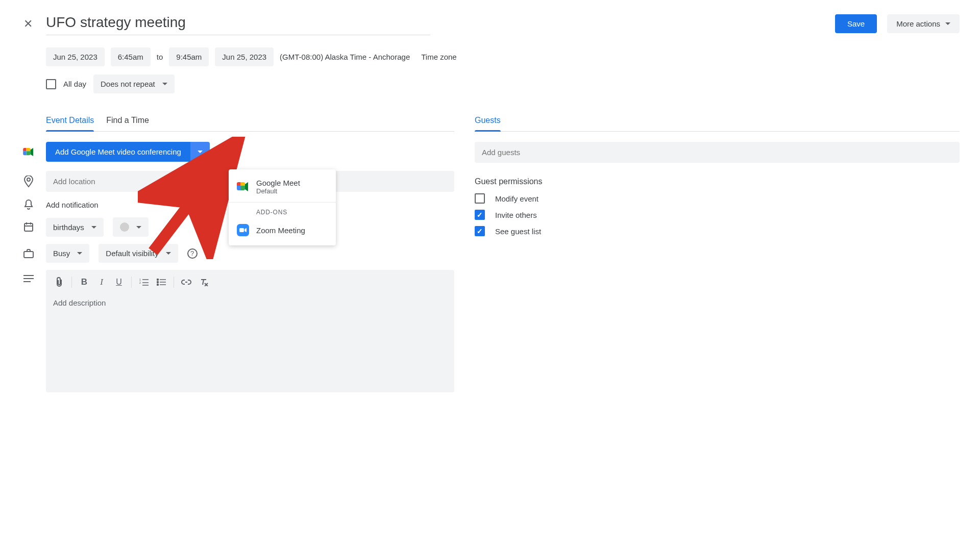 The height and width of the screenshot is (551, 980). I want to click on add-notification-button: Add notification, so click(72, 205).